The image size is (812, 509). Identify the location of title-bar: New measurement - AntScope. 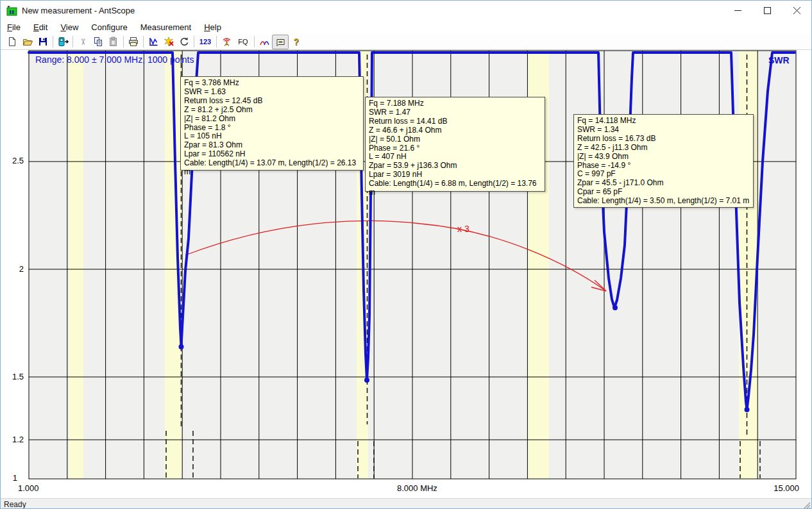
(406, 10).